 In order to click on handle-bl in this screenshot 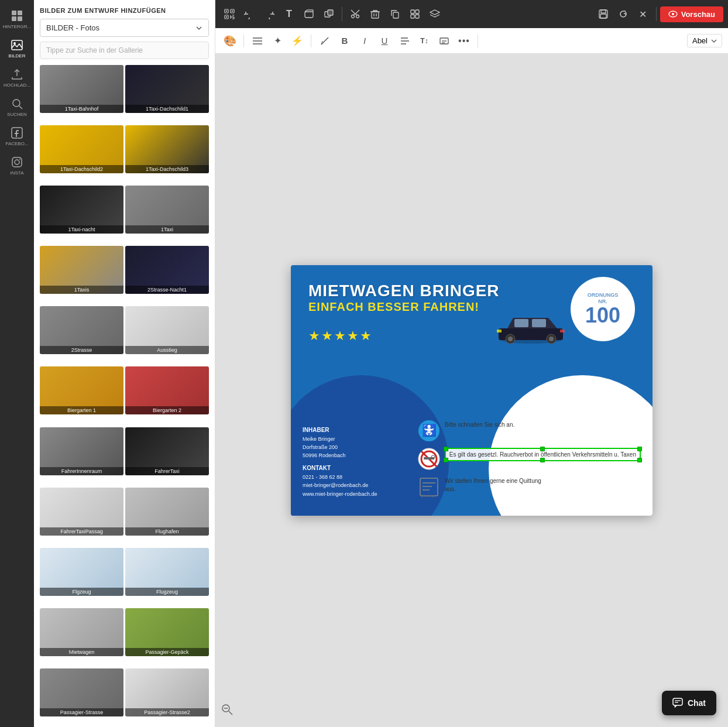, I will do `click(446, 460)`.